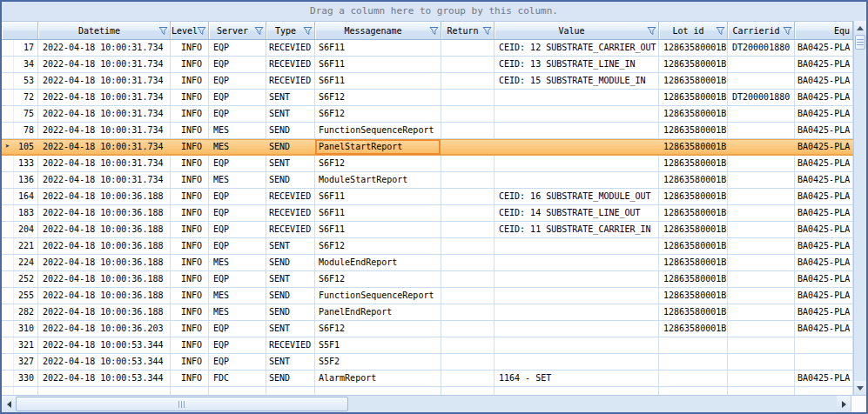 This screenshot has width=868, height=414. Describe the element at coordinates (378, 345) in the screenshot. I see `cell-messagename: S5F1` at that location.